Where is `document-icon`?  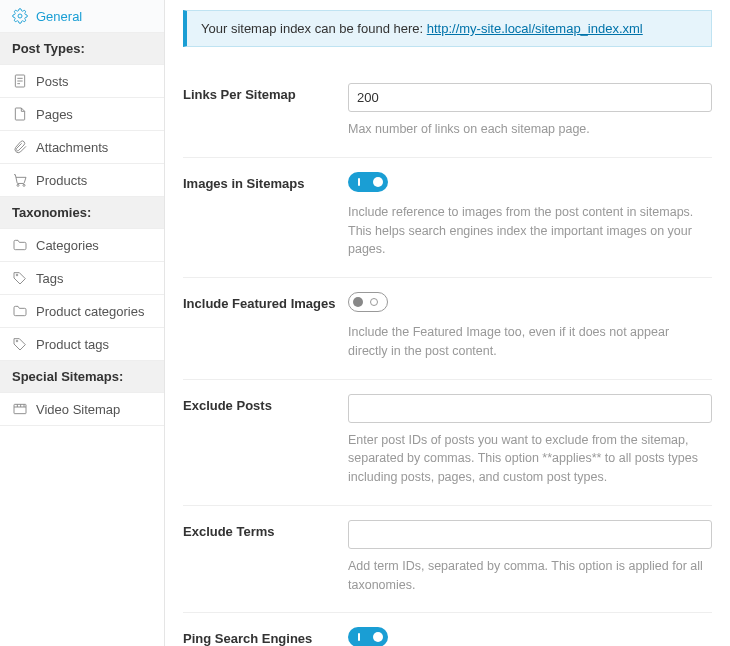 document-icon is located at coordinates (20, 81).